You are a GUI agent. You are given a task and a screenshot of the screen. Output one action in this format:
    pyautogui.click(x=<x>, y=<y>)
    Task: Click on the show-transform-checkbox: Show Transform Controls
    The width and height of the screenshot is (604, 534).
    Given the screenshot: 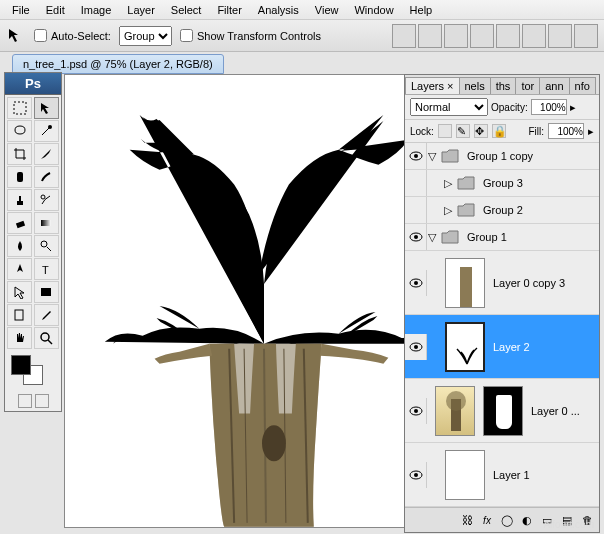 What is the action you would take?
    pyautogui.click(x=250, y=36)
    